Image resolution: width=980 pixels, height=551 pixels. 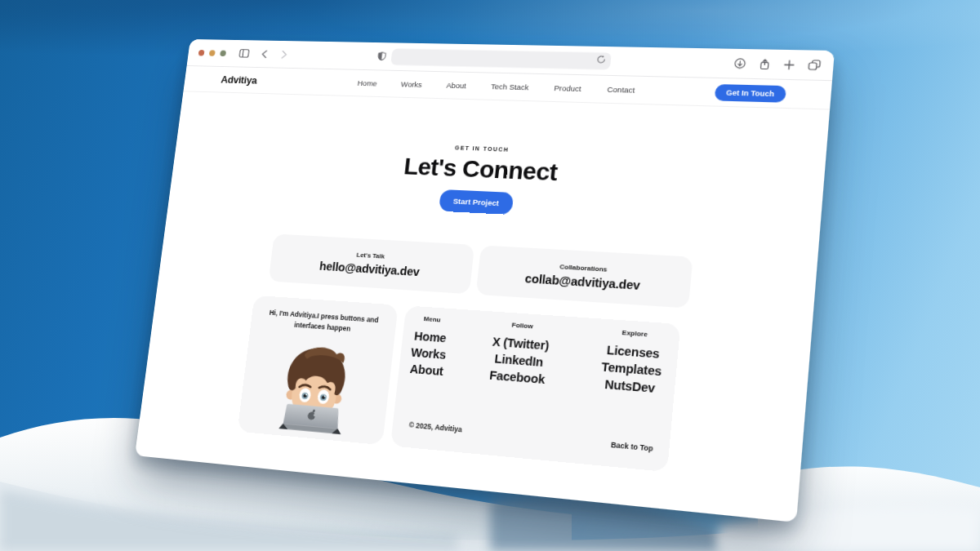 What do you see at coordinates (315, 387) in the screenshot?
I see `memoji-avatar` at bounding box center [315, 387].